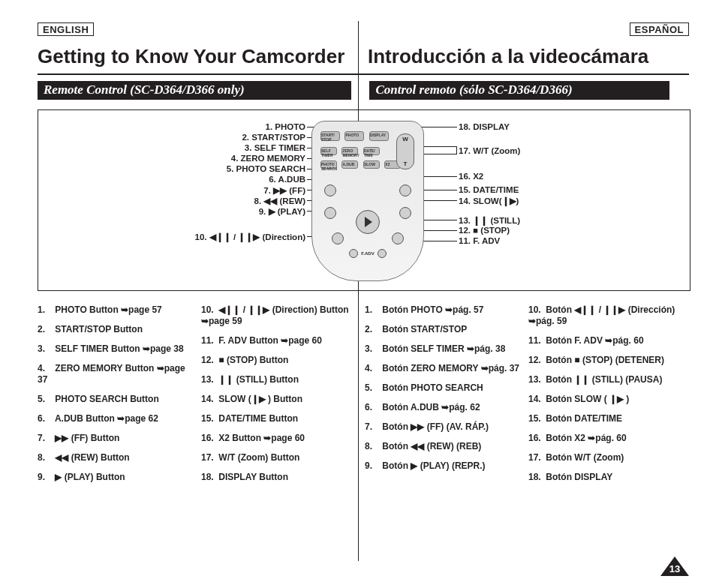 The height and width of the screenshot is (588, 716). What do you see at coordinates (607, 380) in the screenshot?
I see `list-item: 13. Botón ❙❙ (STILL) (PAUSA)` at bounding box center [607, 380].